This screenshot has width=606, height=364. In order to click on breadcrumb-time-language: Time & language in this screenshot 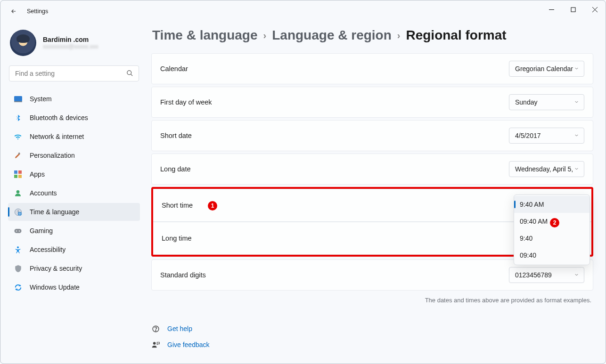, I will do `click(205, 35)`.